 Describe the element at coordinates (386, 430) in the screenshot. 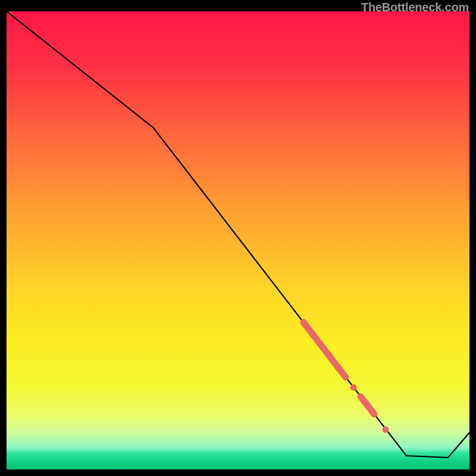

I see `marker-dot-d` at that location.